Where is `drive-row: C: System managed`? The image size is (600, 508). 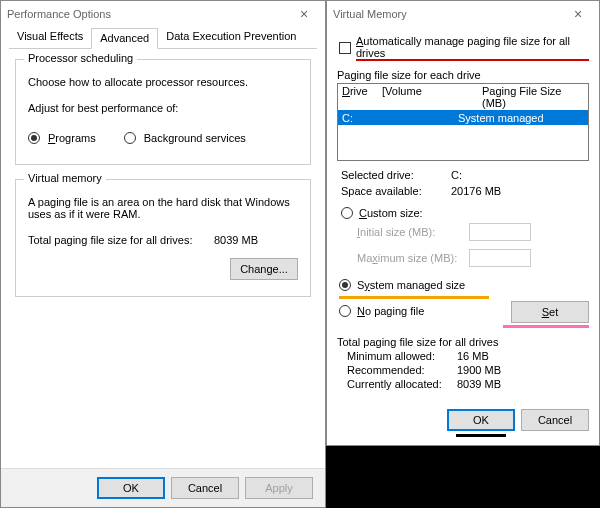 drive-row: C: System managed is located at coordinates (463, 118).